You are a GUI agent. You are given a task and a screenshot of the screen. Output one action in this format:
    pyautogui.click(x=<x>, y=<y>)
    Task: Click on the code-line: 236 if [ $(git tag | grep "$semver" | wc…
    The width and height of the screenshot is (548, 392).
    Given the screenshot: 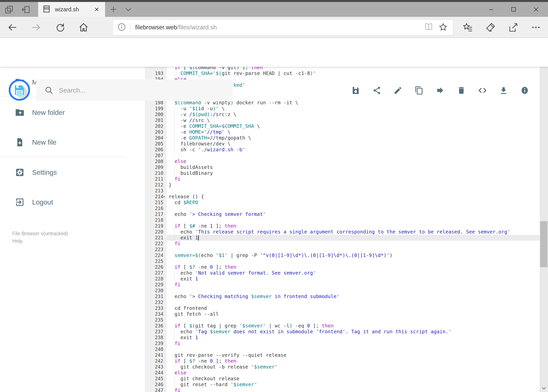 What is the action you would take?
    pyautogui.click(x=342, y=326)
    